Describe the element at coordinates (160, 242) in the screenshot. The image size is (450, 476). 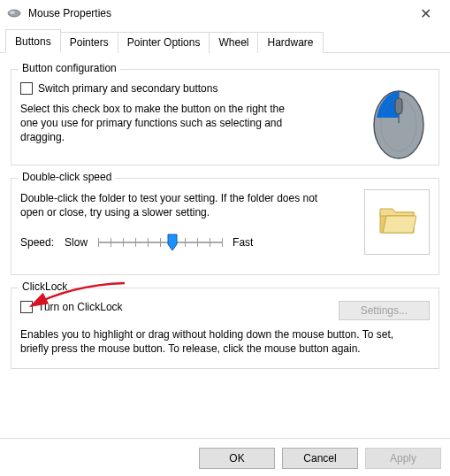
I see `speed-slider` at that location.